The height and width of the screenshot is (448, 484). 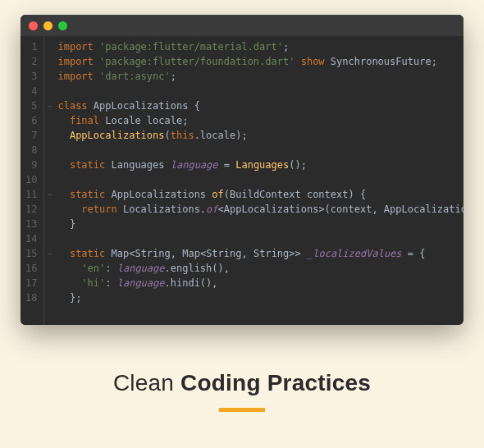 What do you see at coordinates (31, 239) in the screenshot?
I see `line-number: 14` at bounding box center [31, 239].